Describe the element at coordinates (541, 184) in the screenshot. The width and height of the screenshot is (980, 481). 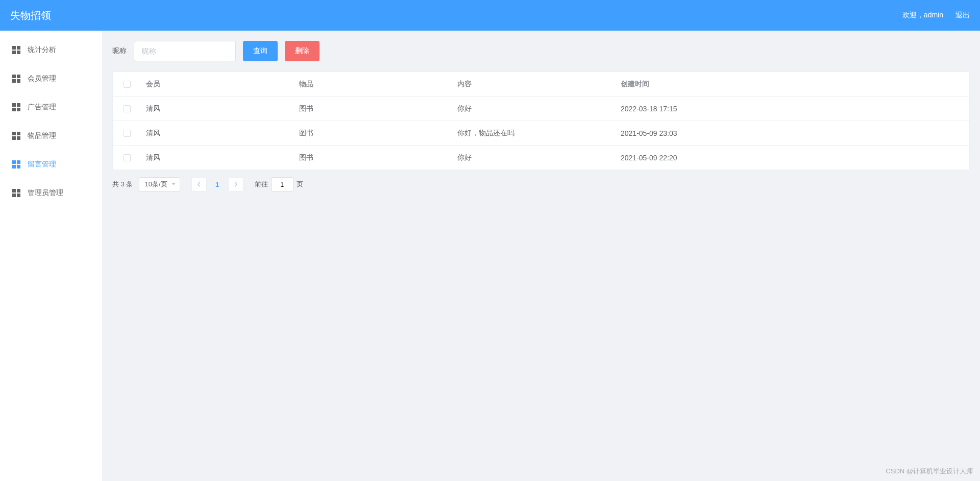
I see `pagination: 共 3 条 10条/页 1 前往 页` at that location.